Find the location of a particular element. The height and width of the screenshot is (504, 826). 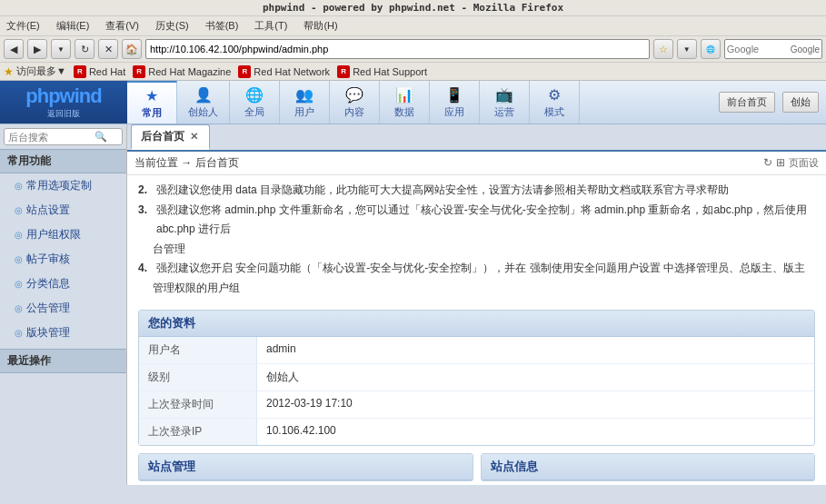

nav-item-content: 💬 内容 is located at coordinates (354, 102).